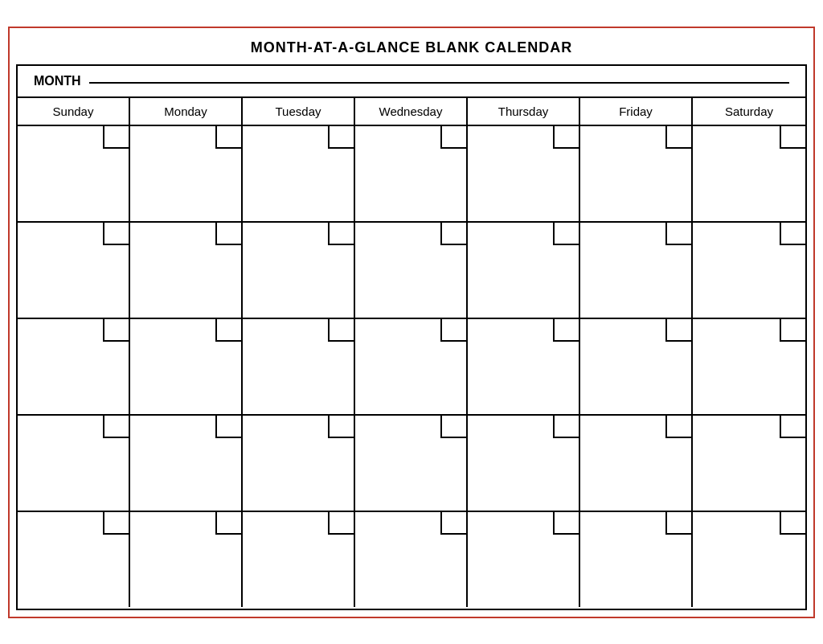 The width and height of the screenshot is (823, 644). Describe the element at coordinates (637, 367) in the screenshot. I see `cell-w3-fri` at that location.